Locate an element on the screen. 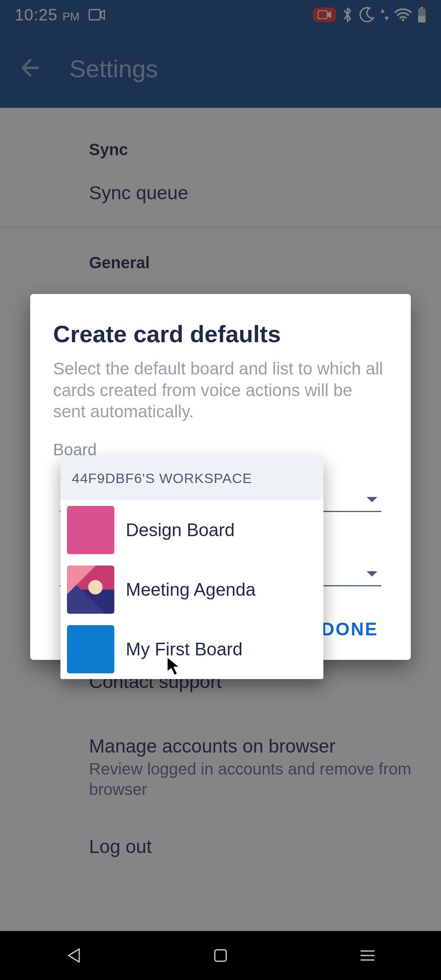  dialog-description: Select the default board and list to whi… is located at coordinates (220, 399).